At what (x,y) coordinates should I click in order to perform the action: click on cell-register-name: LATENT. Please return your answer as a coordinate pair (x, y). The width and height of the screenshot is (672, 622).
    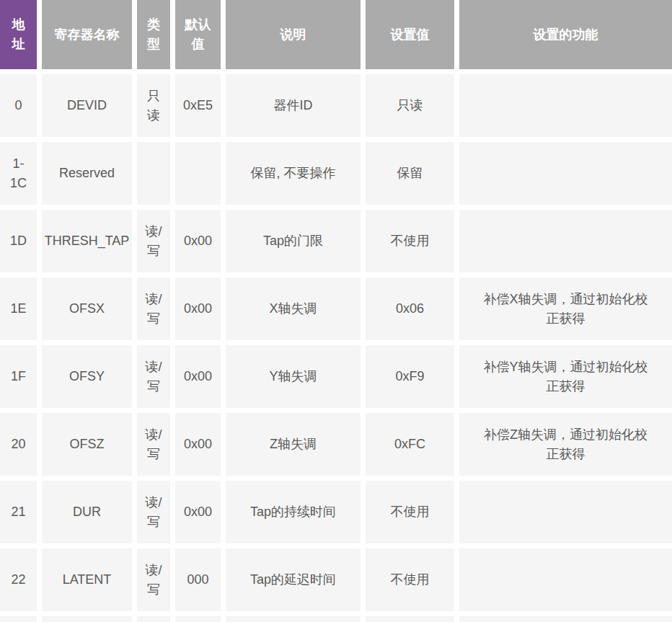
    Looking at the image, I should click on (87, 579).